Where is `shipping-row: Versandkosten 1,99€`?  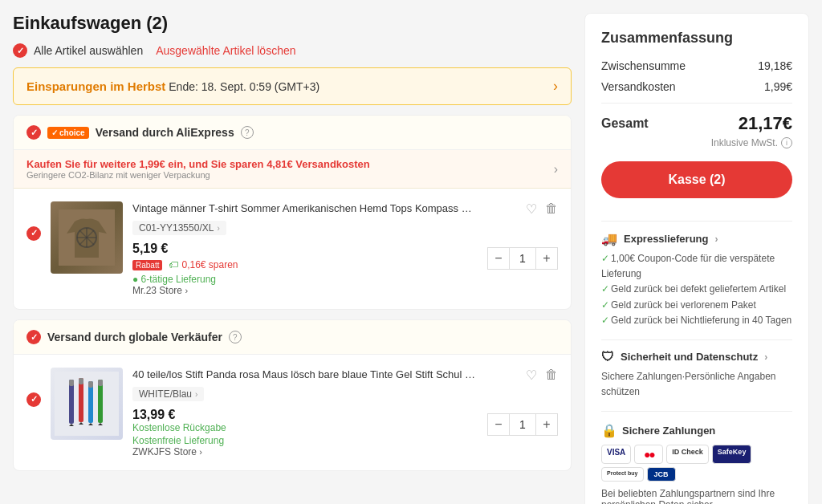 shipping-row: Versandkosten 1,99€ is located at coordinates (697, 87).